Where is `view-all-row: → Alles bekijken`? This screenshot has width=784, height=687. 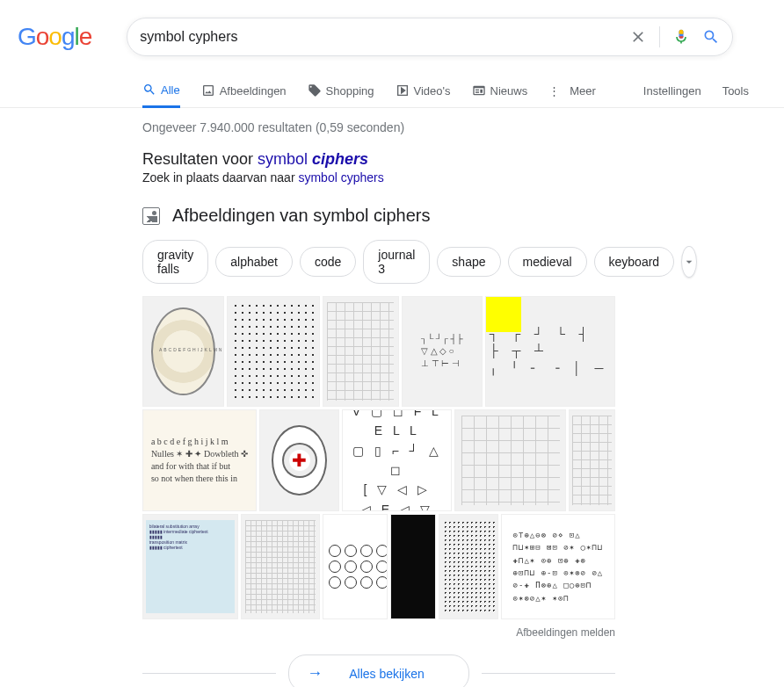 view-all-row: → Alles bekijken is located at coordinates (379, 666).